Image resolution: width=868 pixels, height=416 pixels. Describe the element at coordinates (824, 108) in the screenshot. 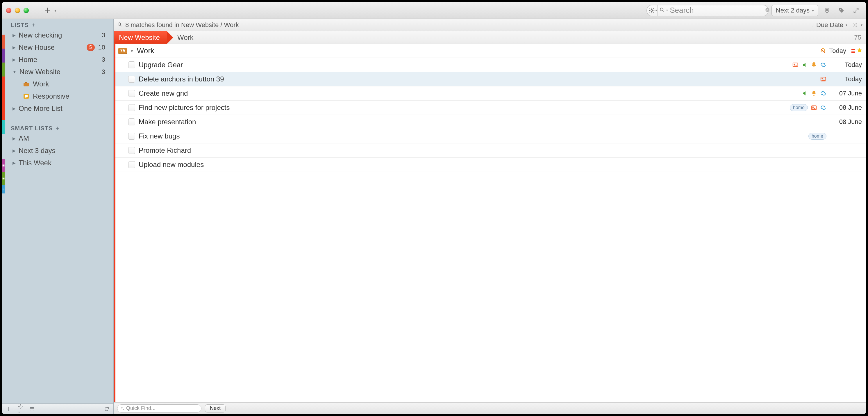

I see `repeat-icon` at that location.